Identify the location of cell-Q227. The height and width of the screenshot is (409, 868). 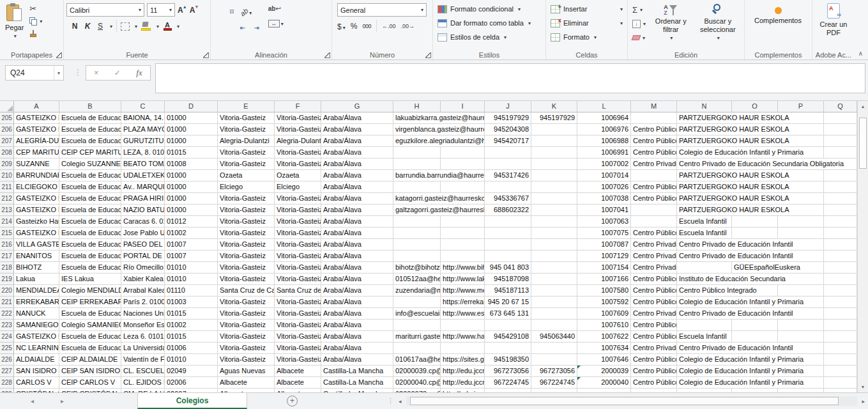
(841, 371).